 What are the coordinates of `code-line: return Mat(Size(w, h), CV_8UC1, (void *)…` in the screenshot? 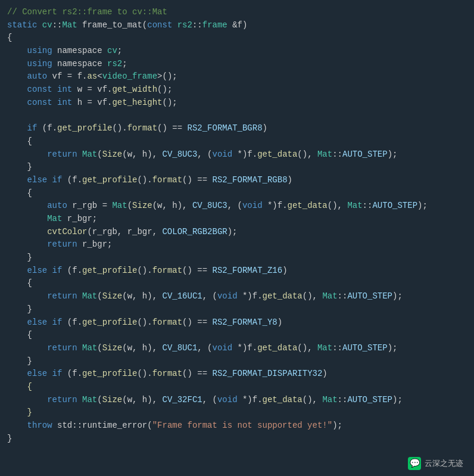 It's located at (237, 349).